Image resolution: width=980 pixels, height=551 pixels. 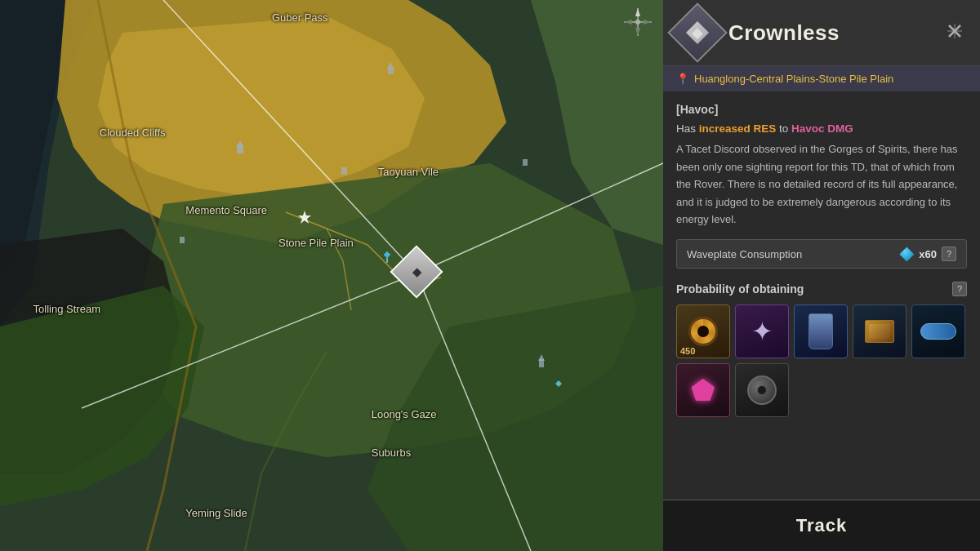 What do you see at coordinates (688, 351) in the screenshot?
I see `item-count-450: 450` at bounding box center [688, 351].